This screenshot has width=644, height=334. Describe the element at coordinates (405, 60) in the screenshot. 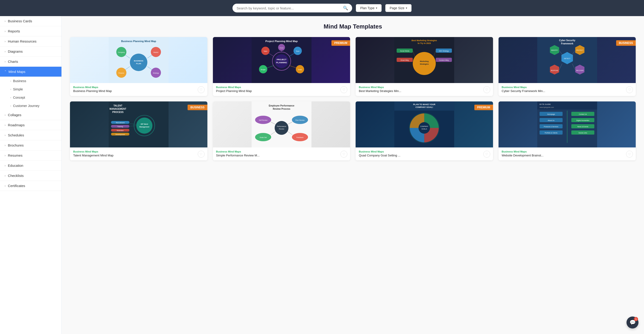

I see `svg-text: Email Mktg` at that location.